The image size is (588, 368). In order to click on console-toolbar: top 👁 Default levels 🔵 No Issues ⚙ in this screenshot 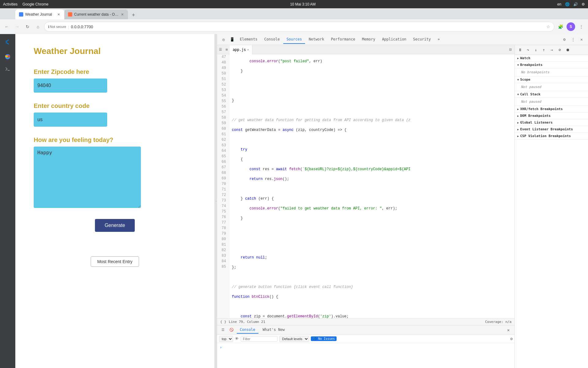, I will do `click(366, 339)`.